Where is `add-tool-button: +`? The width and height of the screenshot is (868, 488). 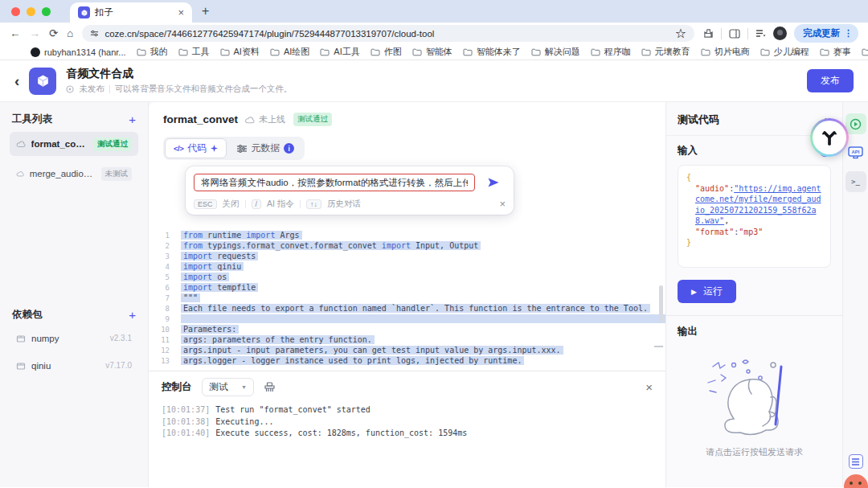
add-tool-button: + is located at coordinates (132, 119).